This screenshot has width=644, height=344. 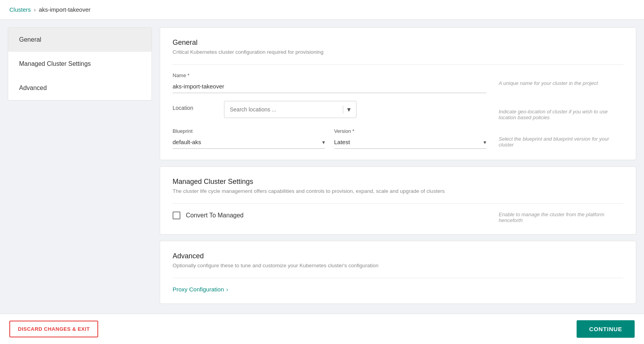 What do you see at coordinates (65, 9) in the screenshot?
I see `breadcrumb-current: aks-import-takeover` at bounding box center [65, 9].